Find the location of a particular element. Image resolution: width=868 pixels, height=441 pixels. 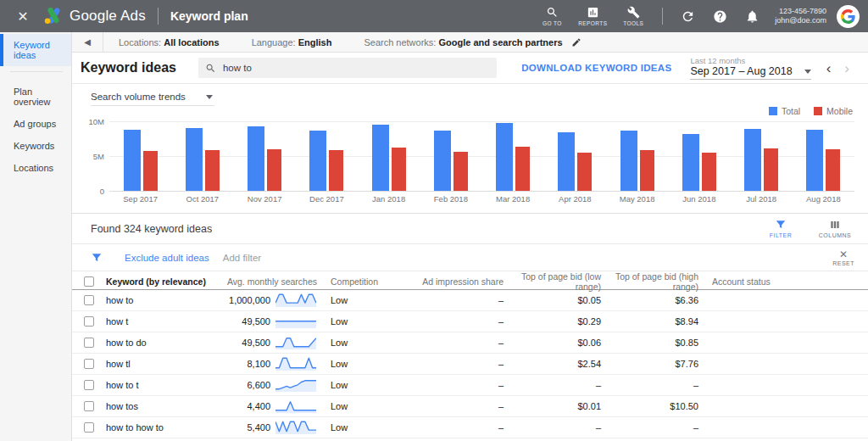

legend-item-mobile: Mobile is located at coordinates (833, 111).